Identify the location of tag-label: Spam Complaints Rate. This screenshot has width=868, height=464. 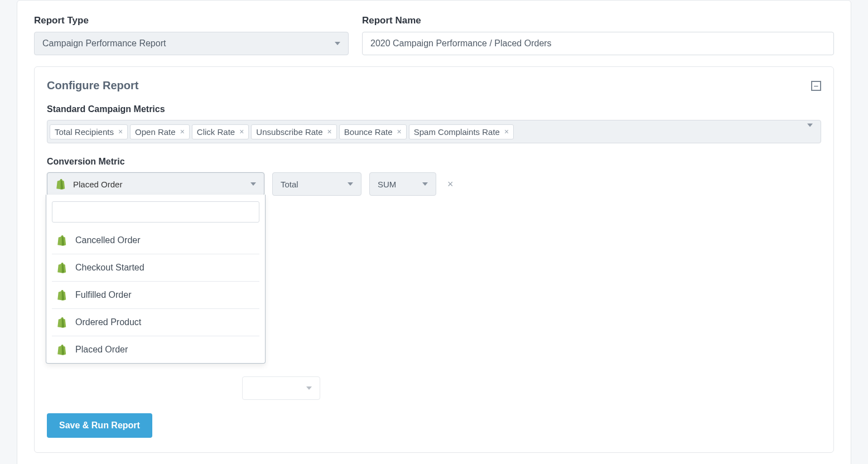
(457, 132).